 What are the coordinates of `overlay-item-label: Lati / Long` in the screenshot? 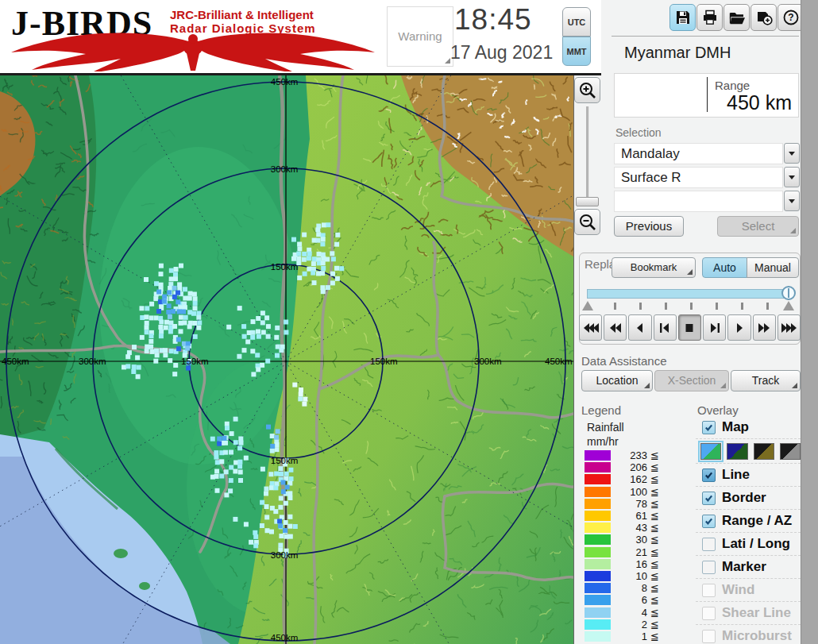 It's located at (756, 544).